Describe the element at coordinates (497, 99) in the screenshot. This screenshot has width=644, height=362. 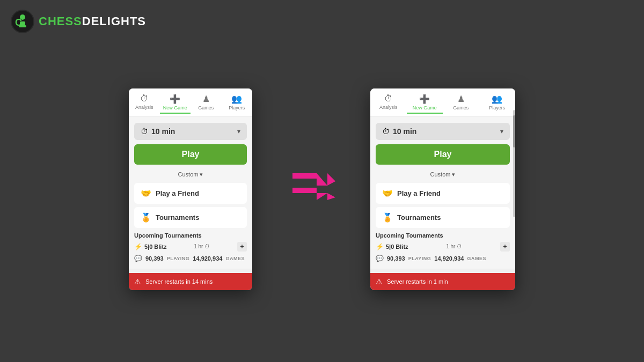
I see `players-icon-right: 👥` at that location.